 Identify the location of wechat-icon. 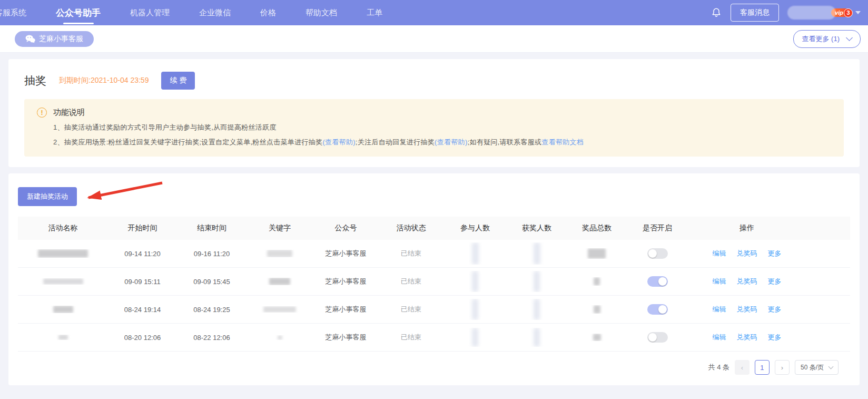
(31, 39).